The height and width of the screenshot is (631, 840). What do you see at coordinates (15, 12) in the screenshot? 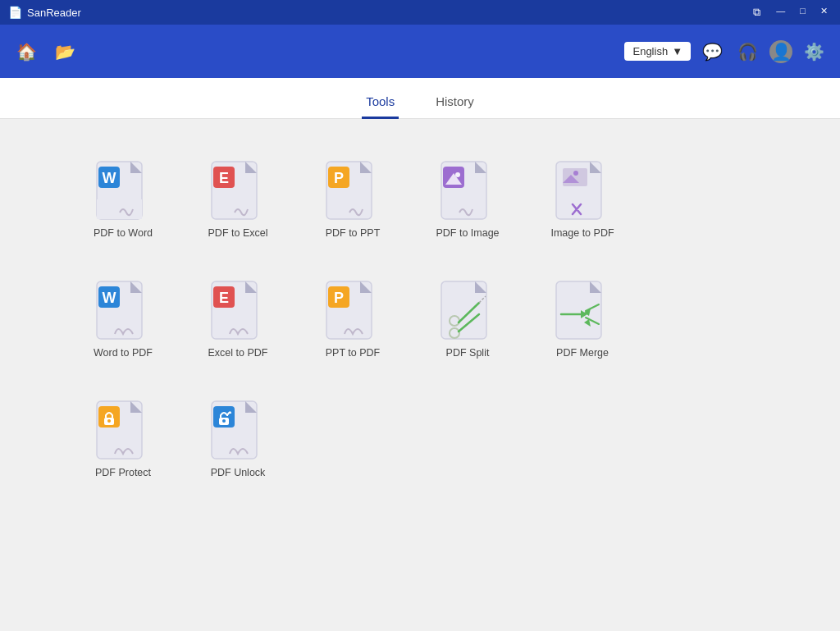
I see `app-icon: 📄` at bounding box center [15, 12].